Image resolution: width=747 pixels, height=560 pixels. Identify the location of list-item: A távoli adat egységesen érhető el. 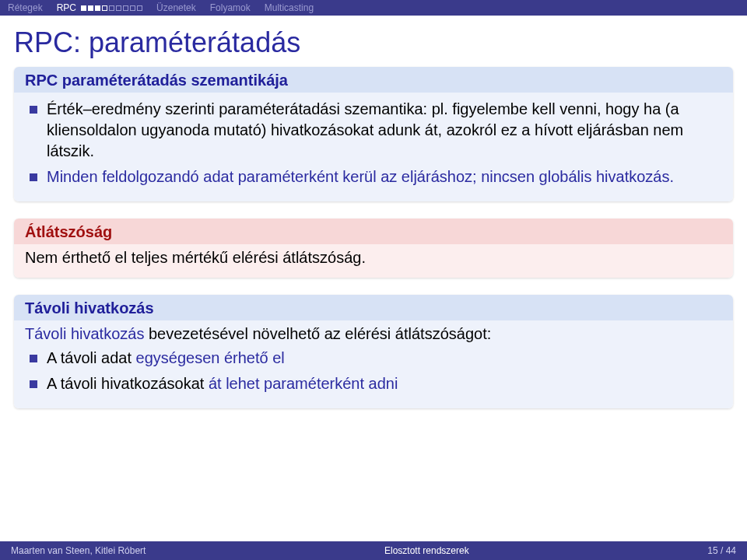
(376, 358).